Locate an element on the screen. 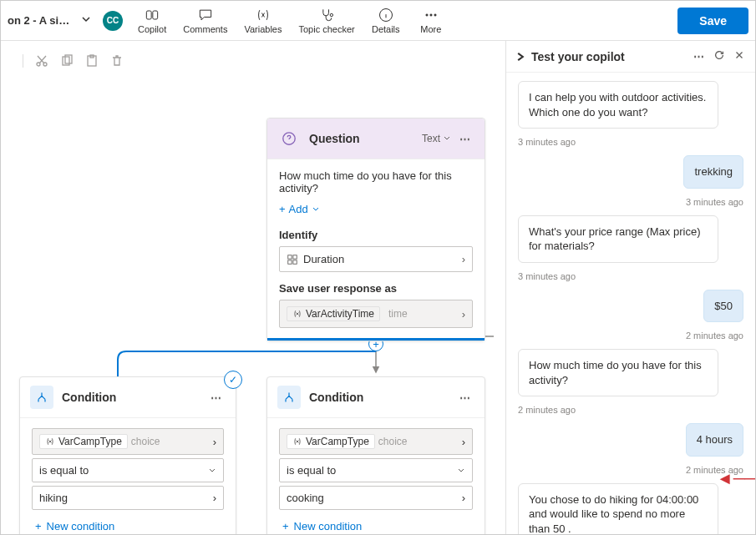  comments-button: Comments is located at coordinates (205, 20).